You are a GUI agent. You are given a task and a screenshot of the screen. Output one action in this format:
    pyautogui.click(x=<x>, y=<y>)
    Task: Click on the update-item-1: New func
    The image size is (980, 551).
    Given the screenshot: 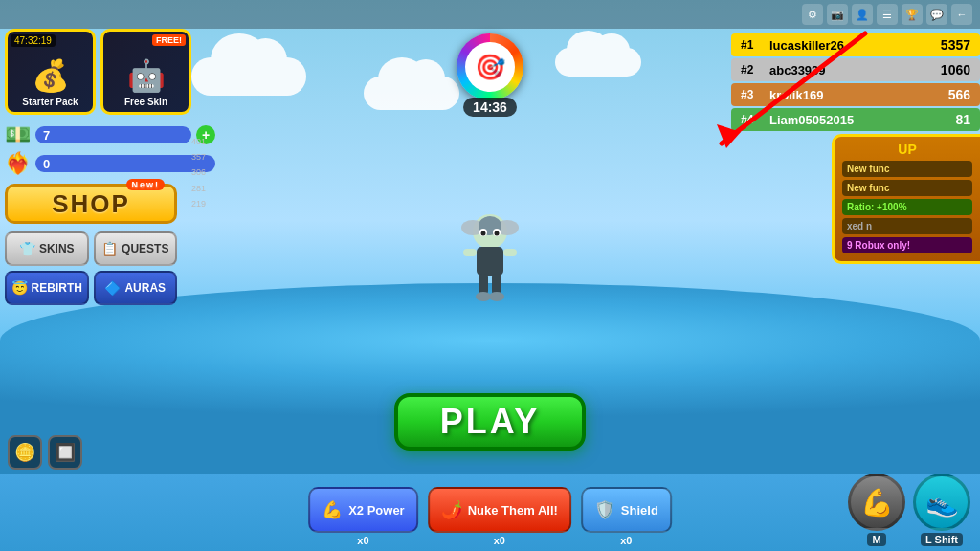 What is the action you would take?
    pyautogui.click(x=907, y=168)
    